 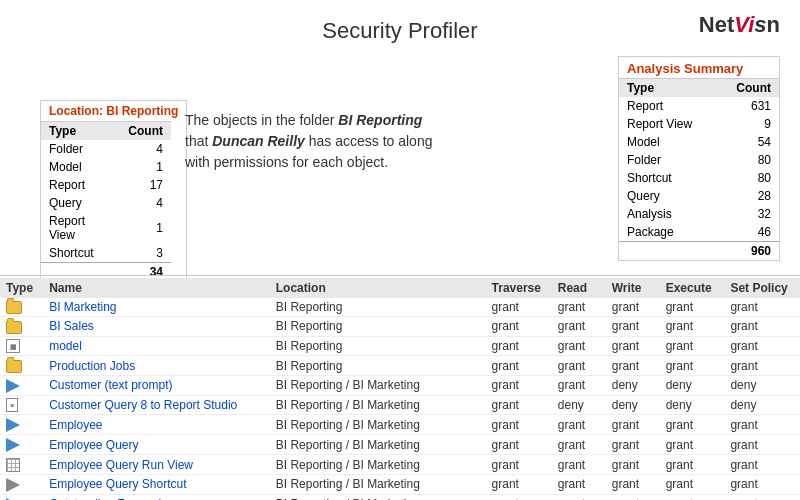 What do you see at coordinates (749, 142) in the screenshot?
I see `as-count: 54` at bounding box center [749, 142].